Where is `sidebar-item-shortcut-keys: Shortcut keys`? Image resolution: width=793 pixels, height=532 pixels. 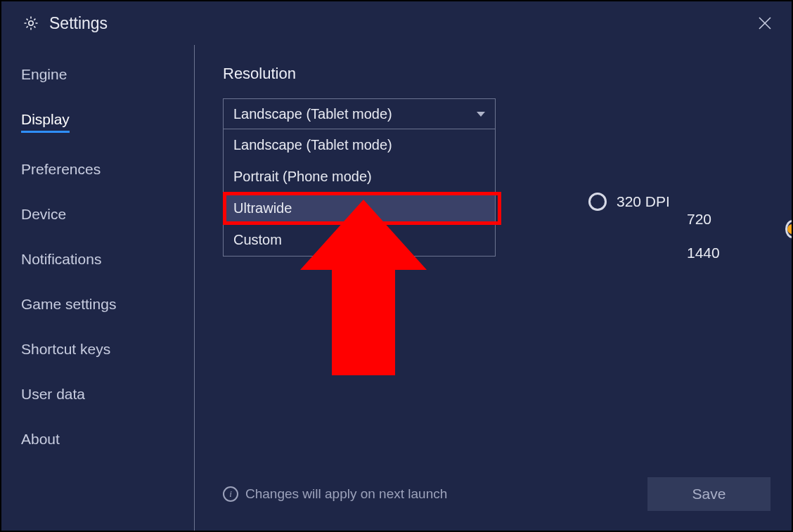
sidebar-item-shortcut-keys: Shortcut keys is located at coordinates (66, 349).